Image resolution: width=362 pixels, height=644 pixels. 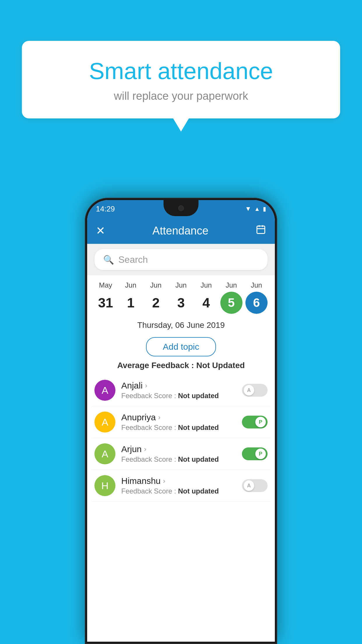 I want to click on speech-bubble-container: Smart attendance will replace your paper…, so click(x=181, y=80).